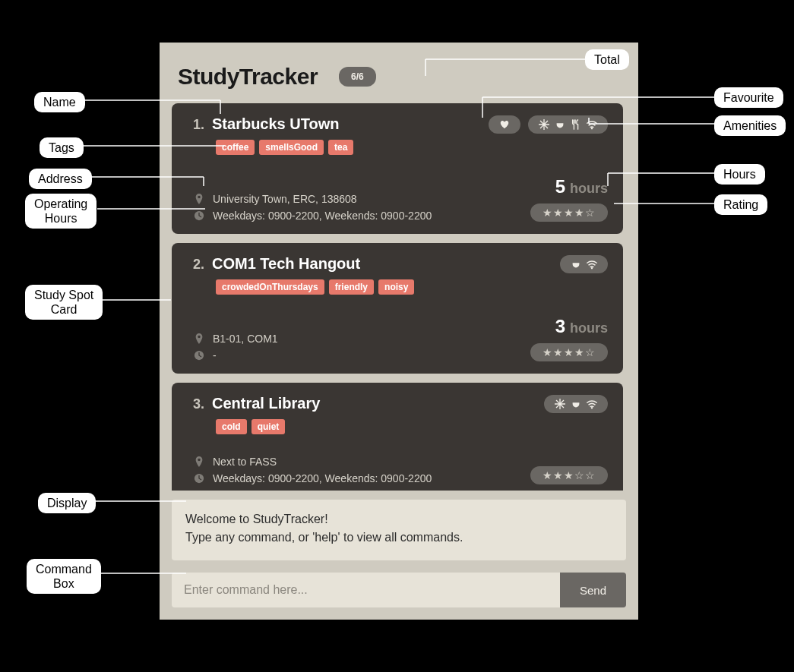  Describe the element at coordinates (248, 77) in the screenshot. I see `app-title: StudyTracker` at that location.